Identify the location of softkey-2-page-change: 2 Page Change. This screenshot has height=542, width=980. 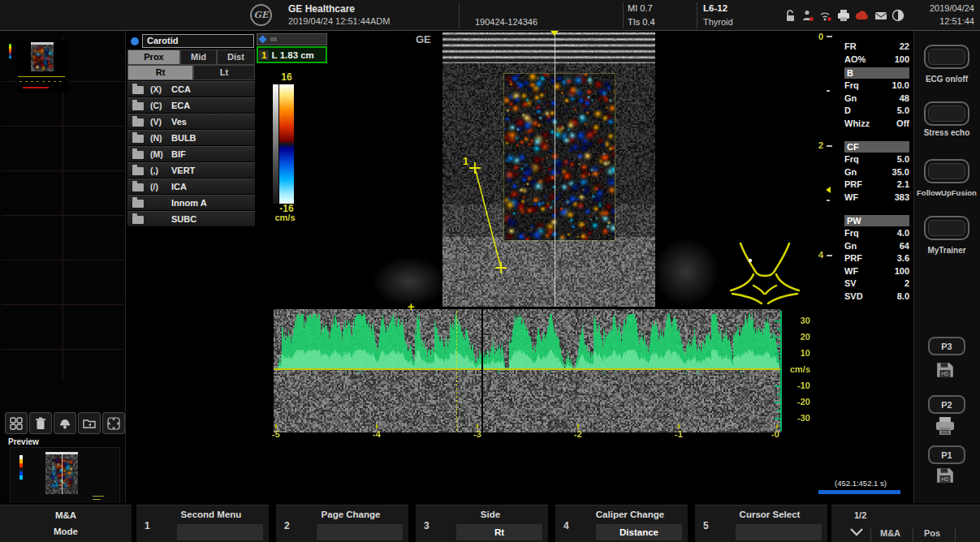
(343, 523).